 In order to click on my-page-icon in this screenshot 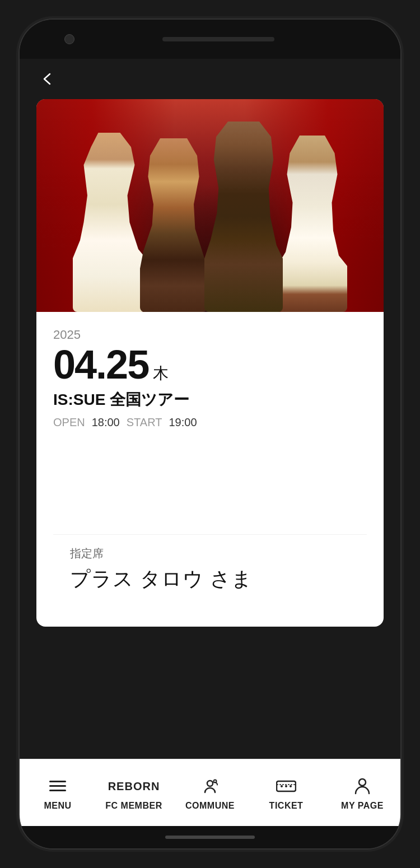, I will do `click(362, 786)`.